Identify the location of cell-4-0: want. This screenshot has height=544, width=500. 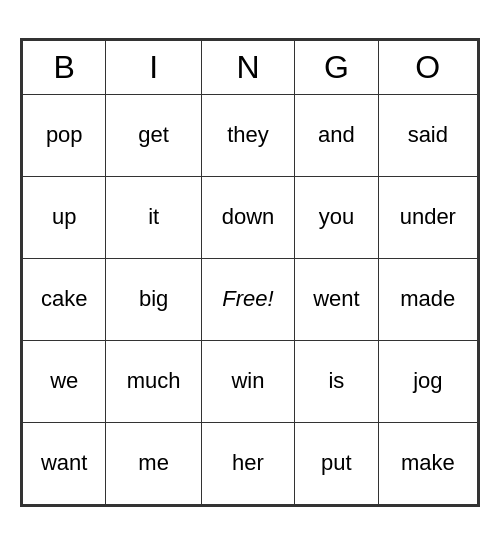
(64, 463).